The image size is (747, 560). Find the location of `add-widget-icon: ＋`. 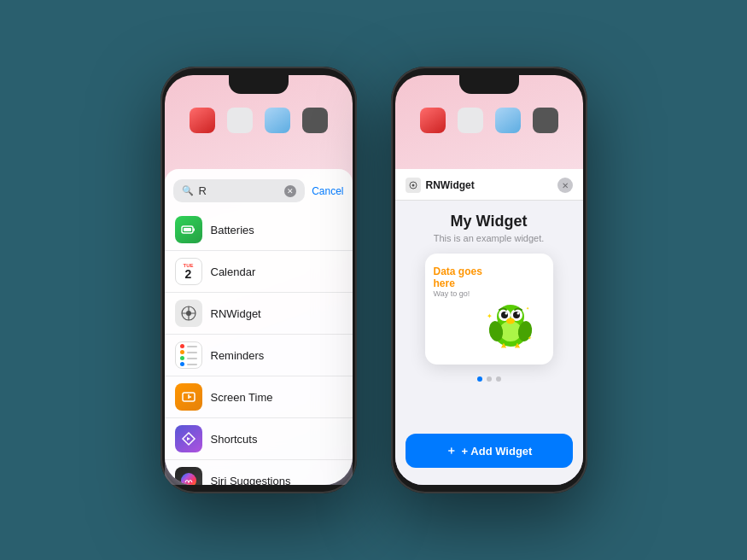

add-widget-icon: ＋ is located at coordinates (451, 451).